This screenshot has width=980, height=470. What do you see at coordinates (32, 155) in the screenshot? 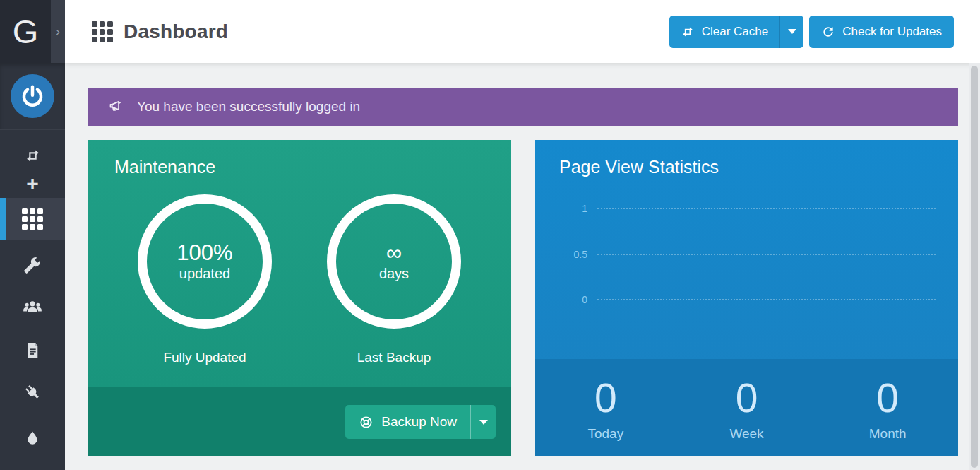
I see `sidebar-item-sync` at bounding box center [32, 155].